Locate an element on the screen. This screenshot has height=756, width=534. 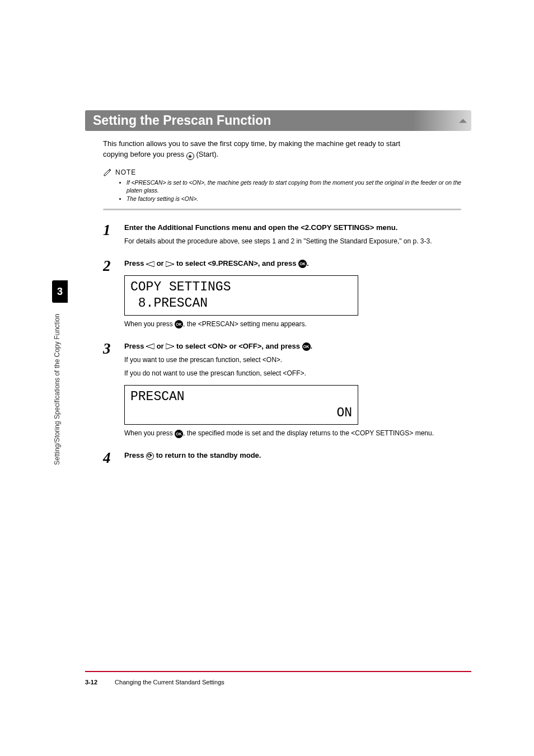
step3-instruction: Press or to select <ON> or <OFF>, and pr… is located at coordinates (298, 346).